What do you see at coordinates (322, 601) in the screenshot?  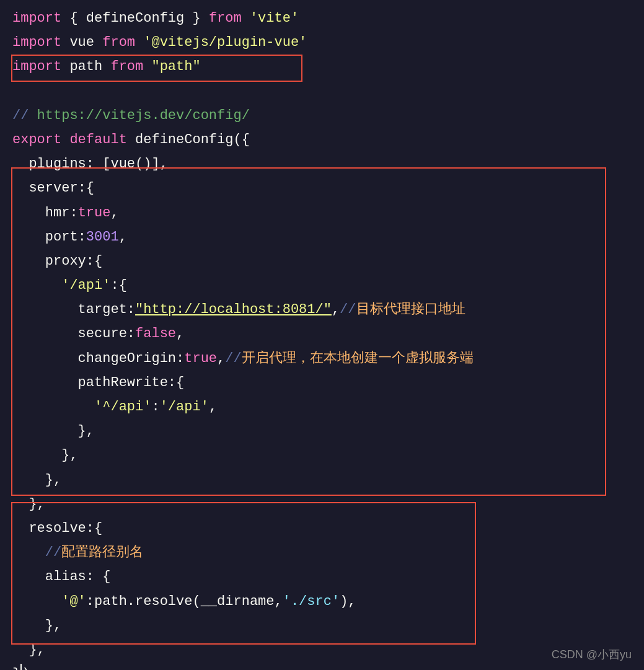 I see `code-line-25: '@' : path . resolve ( __dirname , './sr…` at bounding box center [322, 601].